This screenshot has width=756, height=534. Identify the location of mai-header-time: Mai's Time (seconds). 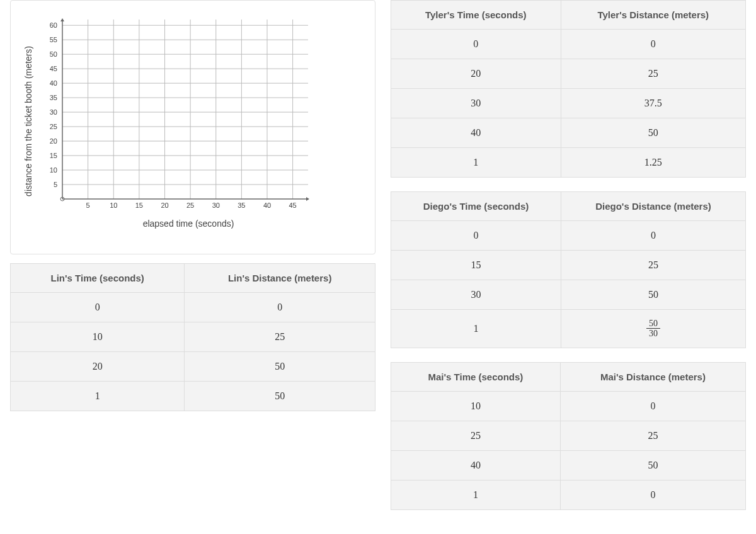
(476, 377).